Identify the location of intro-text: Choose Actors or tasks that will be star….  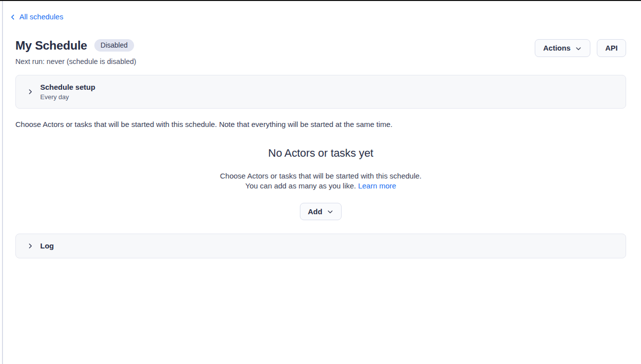
(321, 124).